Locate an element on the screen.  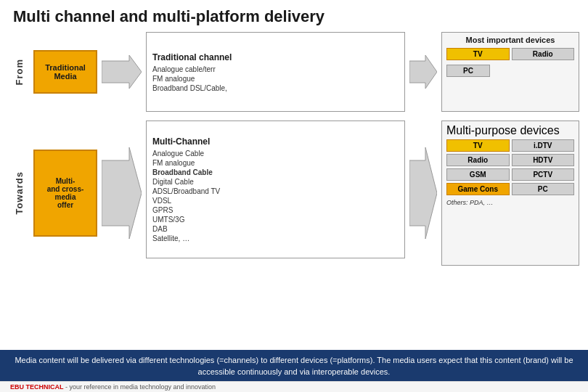
bot-ch-item-8: DAB is located at coordinates (276, 229).